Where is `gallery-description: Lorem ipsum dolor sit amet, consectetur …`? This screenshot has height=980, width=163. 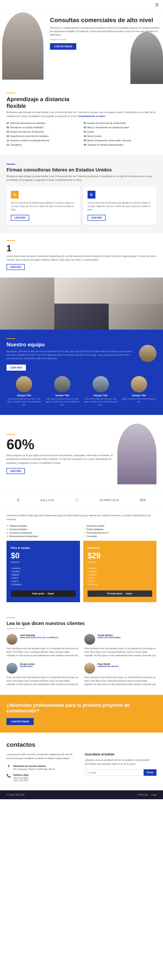 gallery-description: Lorem ipsum dolor sit amet, consectetur … is located at coordinates (82, 258).